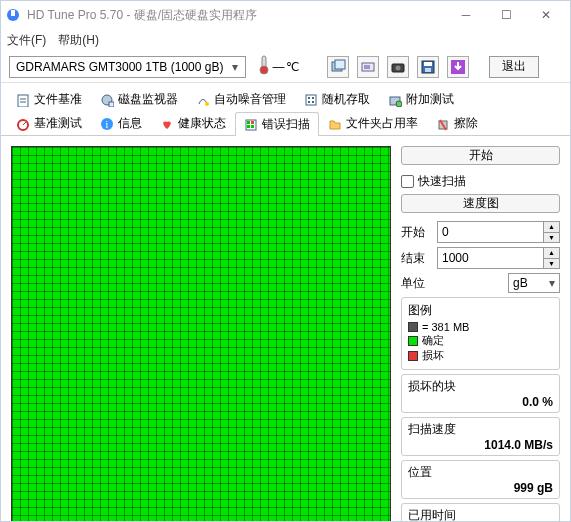 Image resolution: width=571 pixels, height=522 pixels. Describe the element at coordinates (264, 66) in the screenshot. I see `thermometer-icon` at that location.